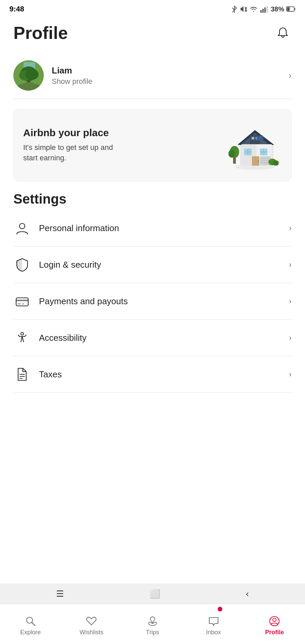 The height and width of the screenshot is (644, 305). I want to click on status-time: 9:48, so click(17, 9).